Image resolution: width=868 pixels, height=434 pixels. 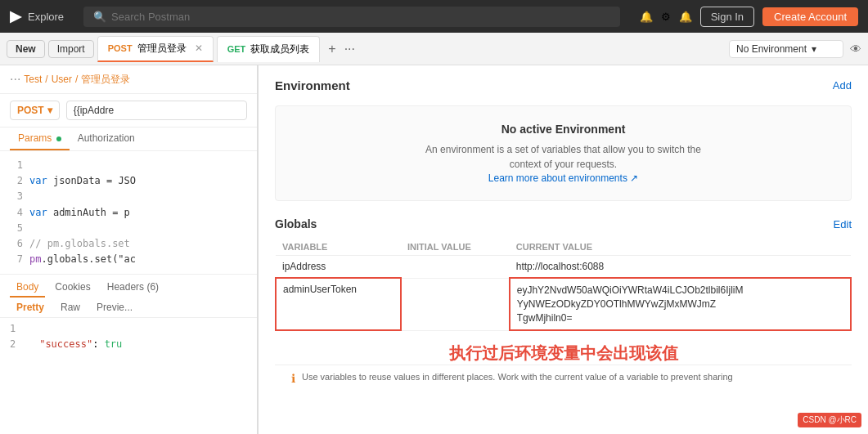 What do you see at coordinates (72, 288) in the screenshot?
I see `cookies-tab: Cookies` at bounding box center [72, 288].